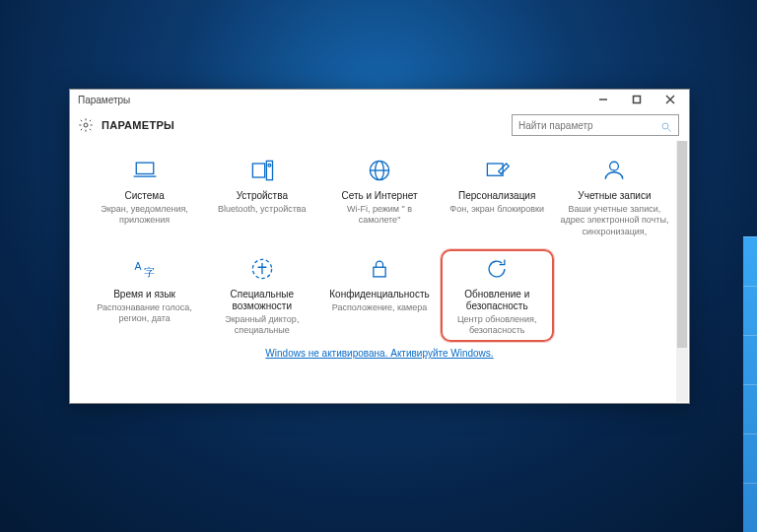  What do you see at coordinates (595, 125) in the screenshot?
I see `search-box` at bounding box center [595, 125].